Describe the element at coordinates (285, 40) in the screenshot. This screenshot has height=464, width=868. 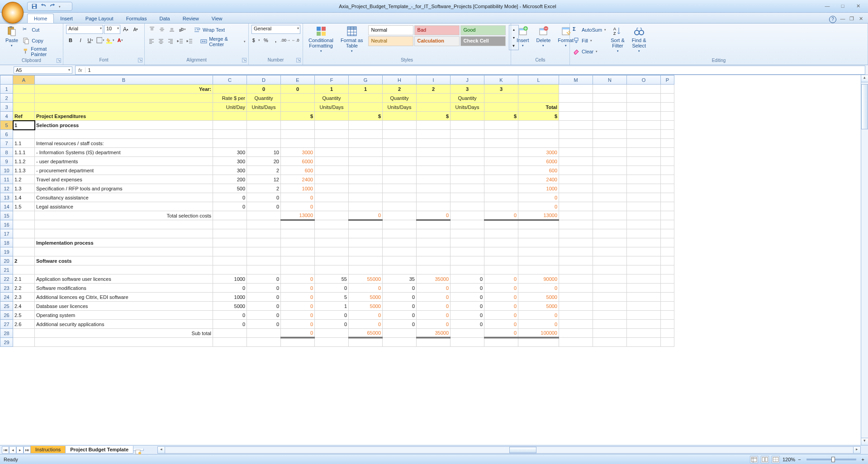
I see `increase-decimal-button: .00→` at that location.